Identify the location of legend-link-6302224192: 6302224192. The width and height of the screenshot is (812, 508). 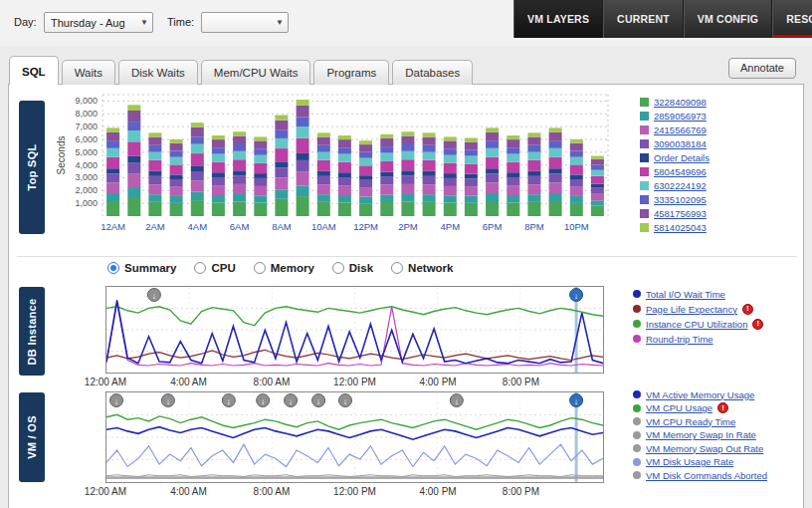
(681, 185).